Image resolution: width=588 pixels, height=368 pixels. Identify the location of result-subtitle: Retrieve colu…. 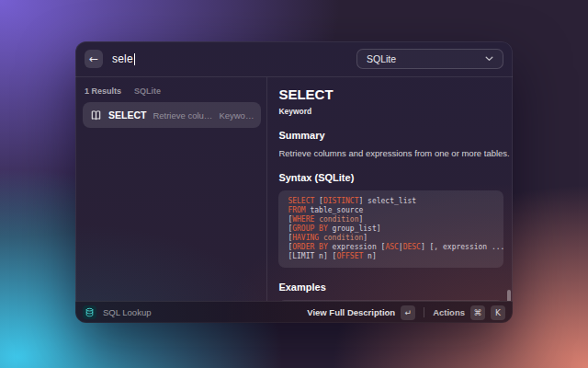
(182, 116).